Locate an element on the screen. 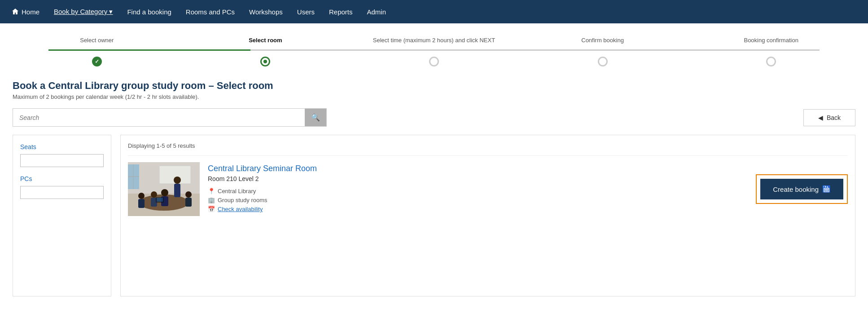  back-button: ◀ Back is located at coordinates (829, 118).